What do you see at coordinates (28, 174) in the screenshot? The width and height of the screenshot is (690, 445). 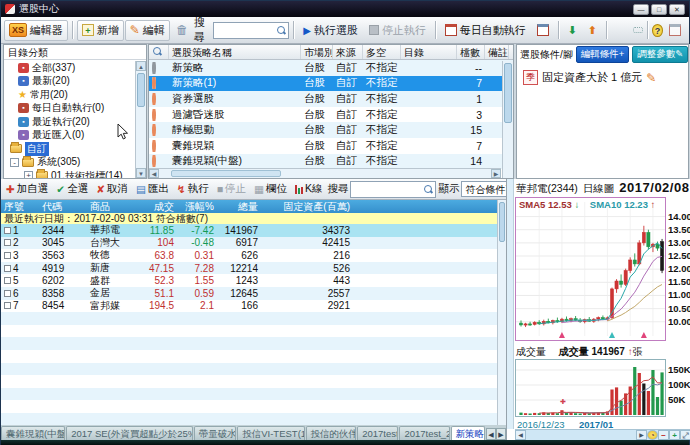 I see `tree-expander-icon: +` at bounding box center [28, 174].